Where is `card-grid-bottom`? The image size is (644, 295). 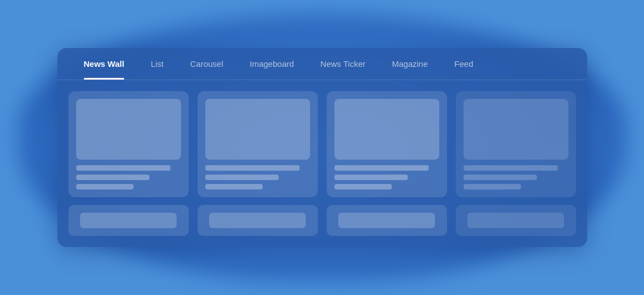 card-grid-bottom is located at coordinates (322, 220).